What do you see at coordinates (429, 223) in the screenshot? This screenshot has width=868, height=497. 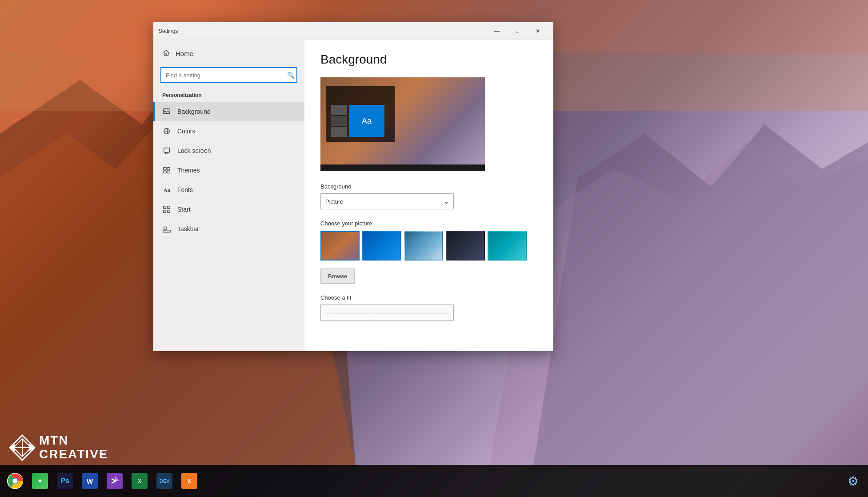 I see `choose-picture-label: Choose your picture` at bounding box center [429, 223].